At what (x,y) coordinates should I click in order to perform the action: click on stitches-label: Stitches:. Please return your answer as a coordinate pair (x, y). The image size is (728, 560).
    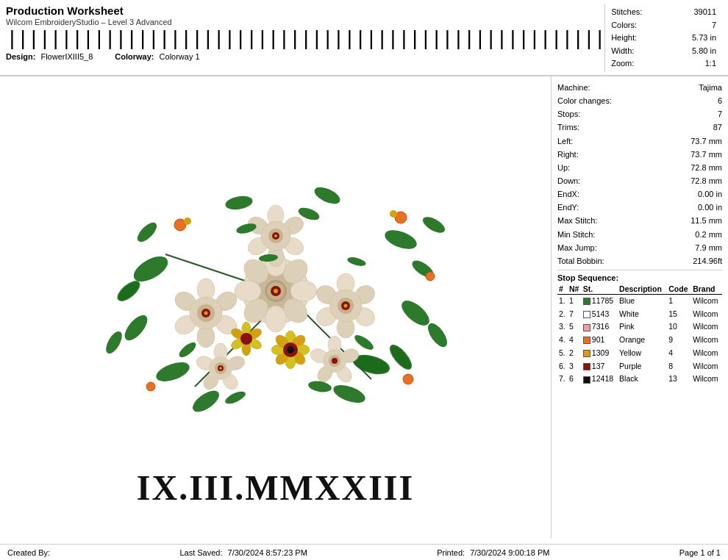
    Looking at the image, I should click on (627, 12).